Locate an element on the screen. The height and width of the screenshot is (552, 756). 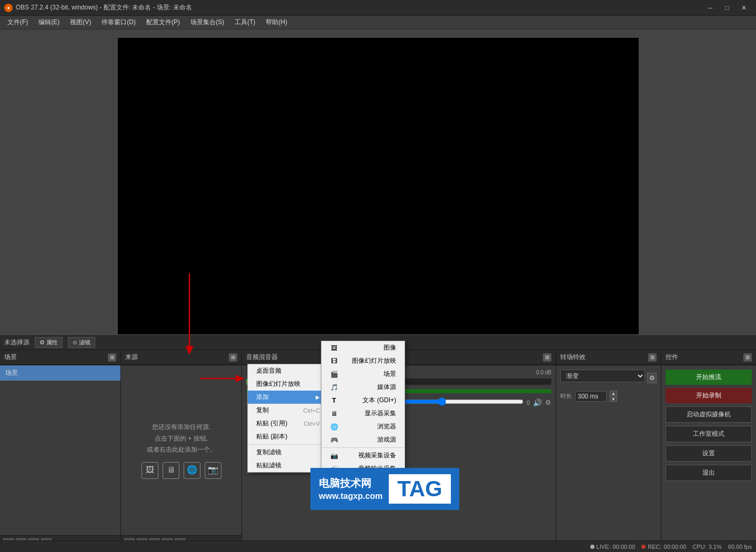
duration-down: ▼ is located at coordinates (613, 399).